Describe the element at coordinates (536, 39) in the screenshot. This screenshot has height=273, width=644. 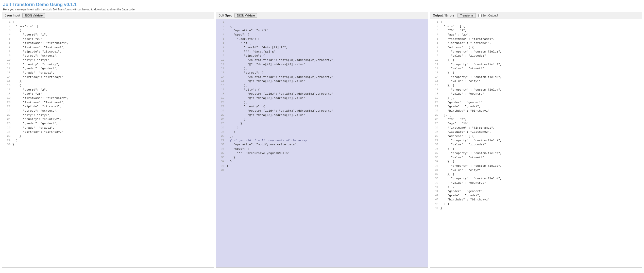
I see `line-item: 5 "firstName" : "firstname1",` at that location.